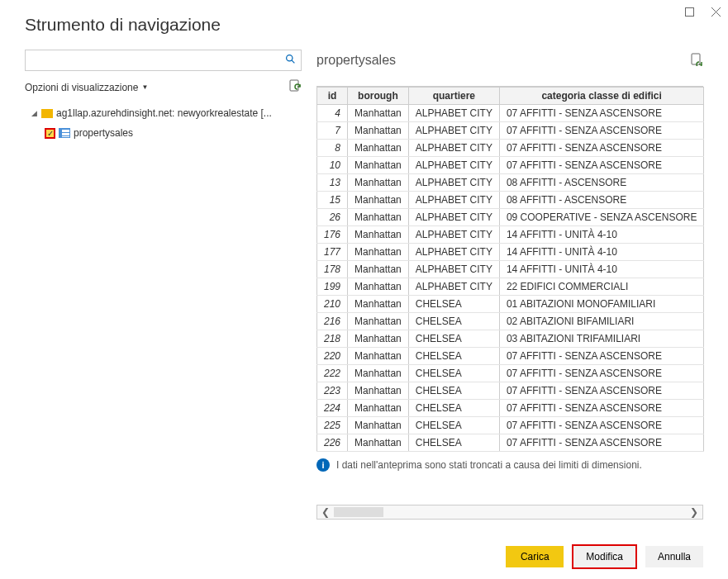 This screenshot has width=728, height=579. Describe the element at coordinates (694, 512) in the screenshot. I see `scroll-right-icon: ❯` at that location.